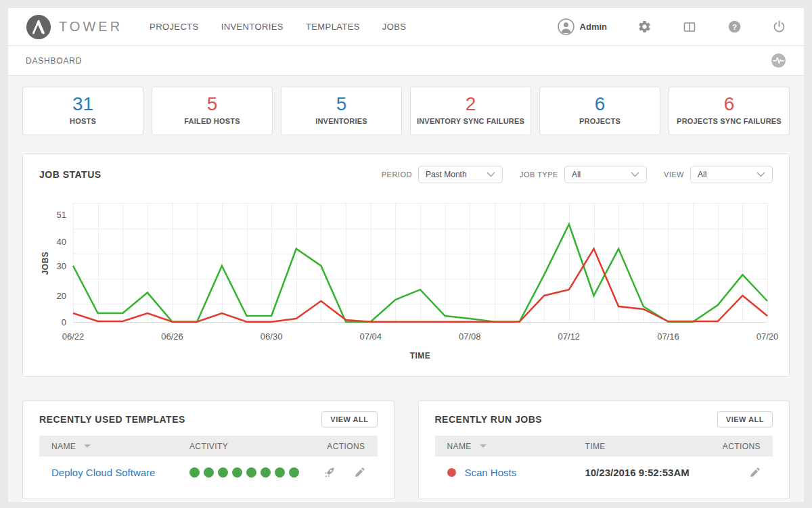  I want to click on template-link: Deploy Cloud Software, so click(103, 472).